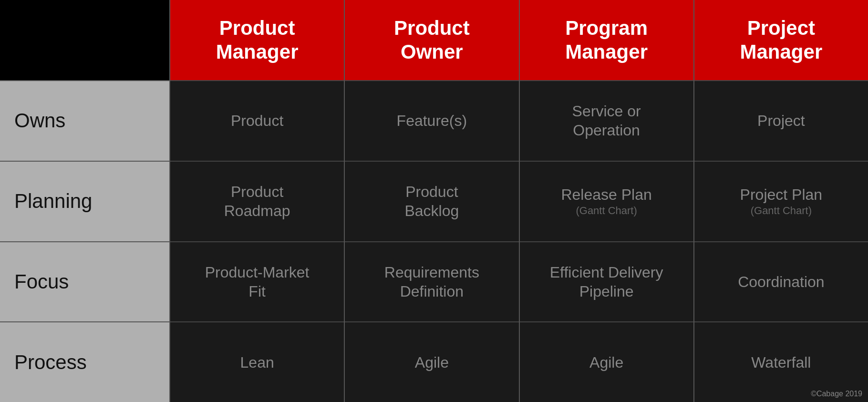 The width and height of the screenshot is (868, 402). I want to click on pm-process-value: Lean, so click(258, 362).